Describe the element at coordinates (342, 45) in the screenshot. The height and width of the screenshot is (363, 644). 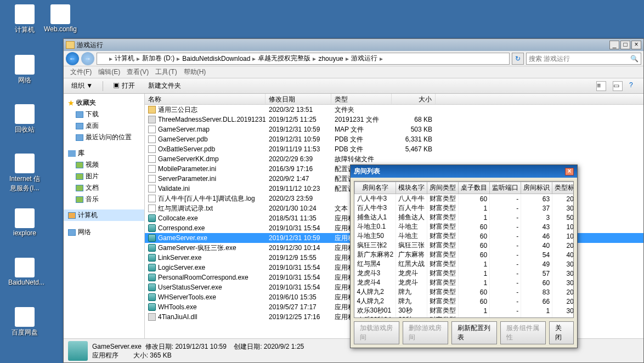
I see `window-title: 游戏运行` at that location.